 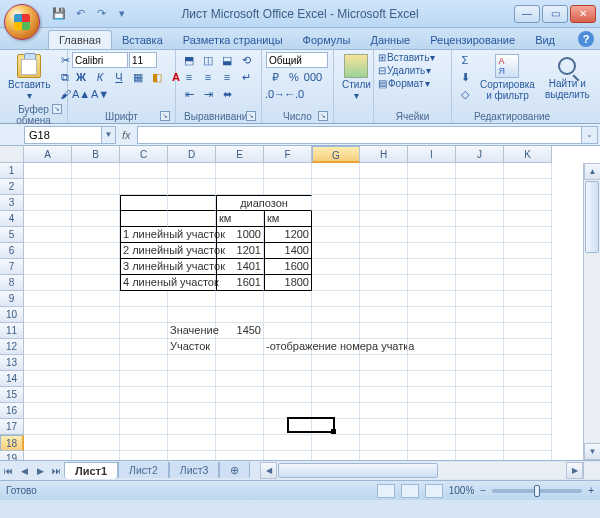 I want to click on cell-D13, so click(x=192, y=363).